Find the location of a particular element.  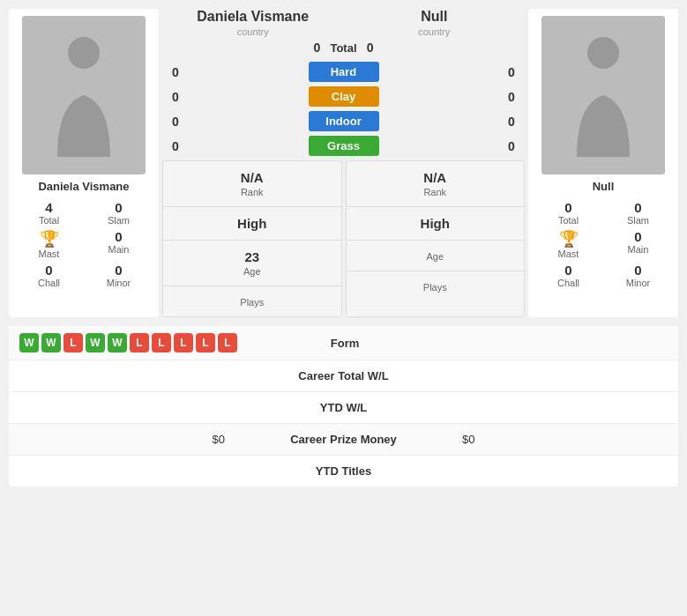

right-main-label: Main is located at coordinates (638, 249).